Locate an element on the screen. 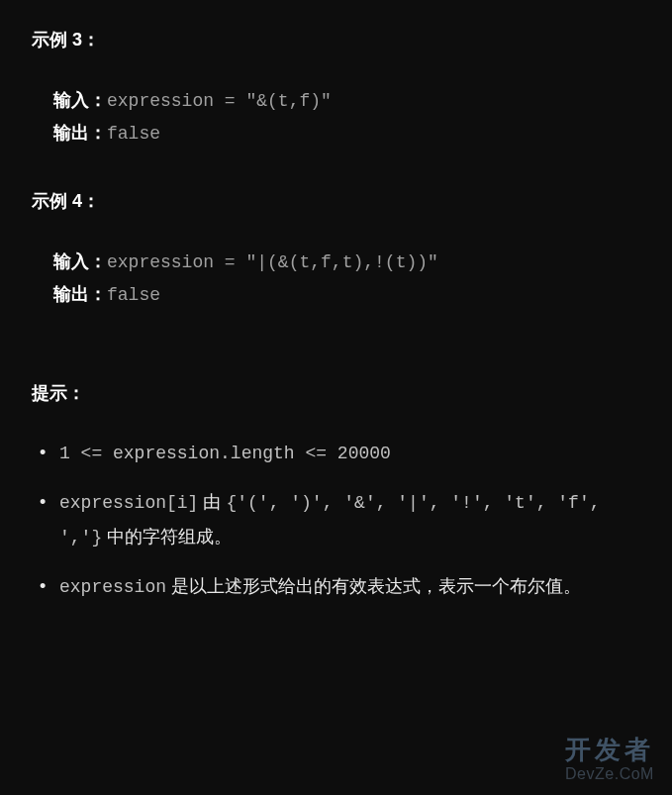 The image size is (672, 795). example-4-header: 示例 4： is located at coordinates (336, 201).